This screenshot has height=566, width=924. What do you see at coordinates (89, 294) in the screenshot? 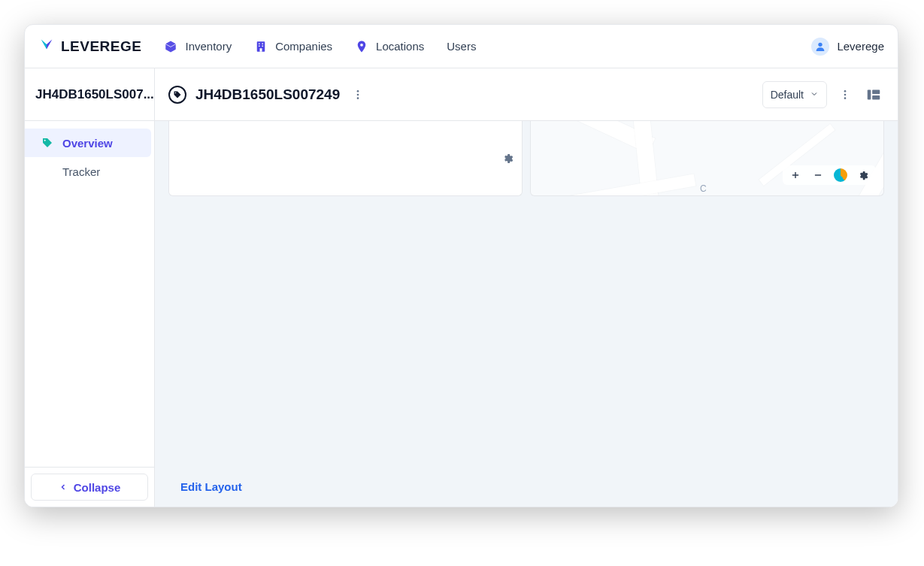
I see `sidebar-list: Overview Tracker` at bounding box center [89, 294].